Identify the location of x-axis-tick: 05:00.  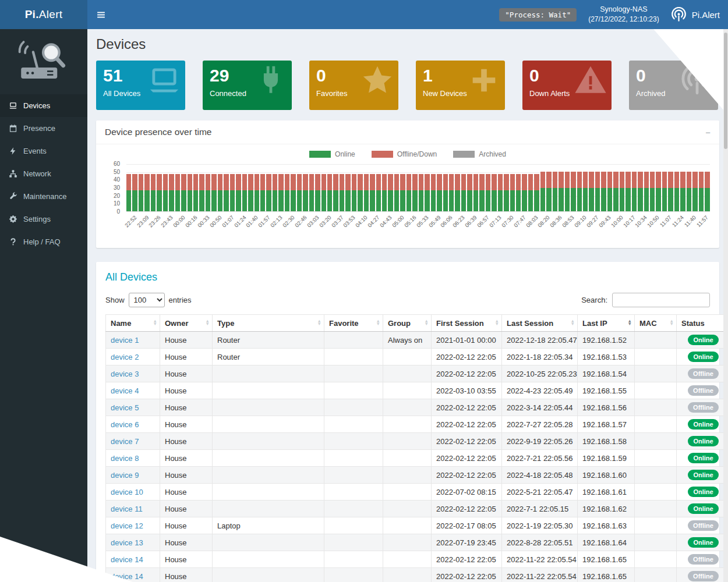
(400, 228).